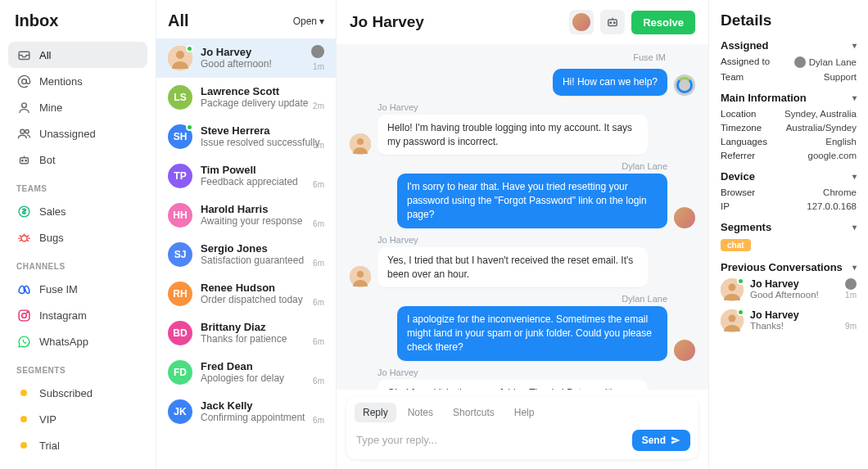 This screenshot has height=469, width=868. What do you see at coordinates (513, 268) in the screenshot?
I see `message-bubble: Yes, I tried that but I haven't received…` at bounding box center [513, 268].